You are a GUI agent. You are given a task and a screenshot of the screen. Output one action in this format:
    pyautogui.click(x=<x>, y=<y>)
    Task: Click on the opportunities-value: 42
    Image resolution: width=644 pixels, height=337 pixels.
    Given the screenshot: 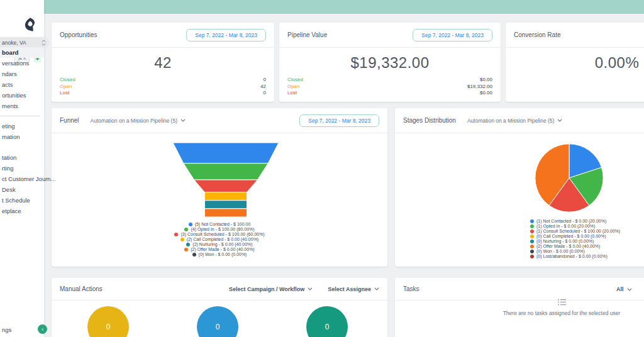 What is the action you would take?
    pyautogui.click(x=163, y=63)
    